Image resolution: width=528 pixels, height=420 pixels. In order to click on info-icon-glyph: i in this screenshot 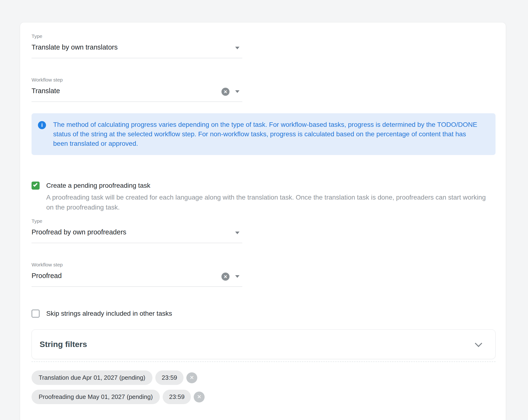, I will do `click(42, 125)`.